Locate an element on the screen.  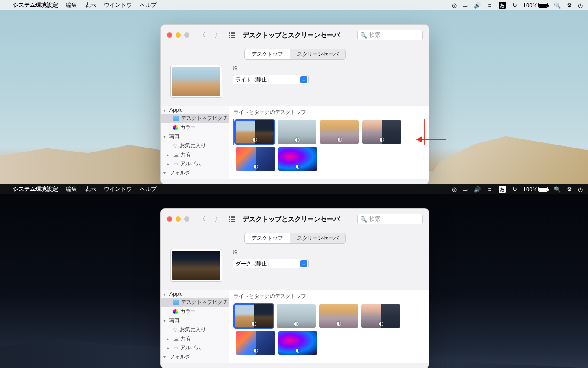
wallpaper-gallery: ライトとダークのデスクトップ is located at coordinates (329, 326).